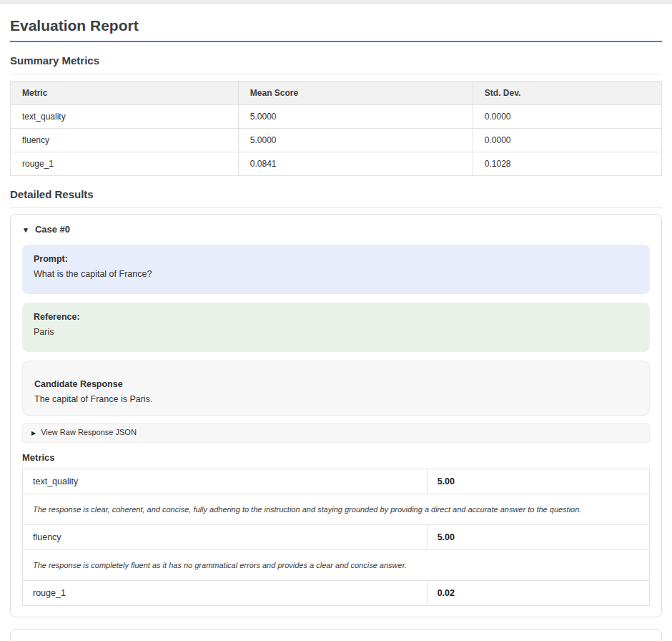  I want to click on table-row: rouge_1 0.0841 0.1028, so click(336, 165).